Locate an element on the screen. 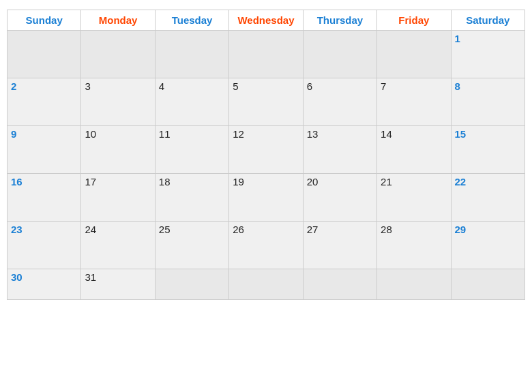 Image resolution: width=532 pixels, height=392 pixels. calendar-cell: 4 is located at coordinates (192, 102).